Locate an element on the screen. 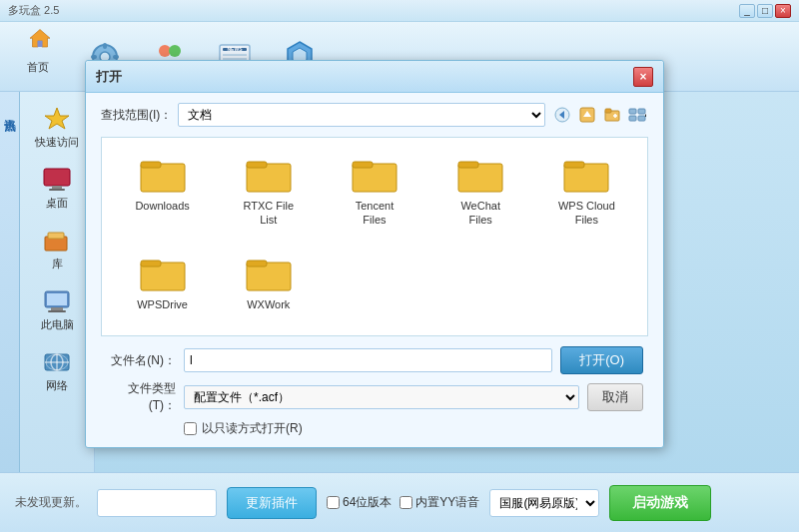 The image size is (799, 532). file-item-wxwork: WXWork is located at coordinates (268, 285).